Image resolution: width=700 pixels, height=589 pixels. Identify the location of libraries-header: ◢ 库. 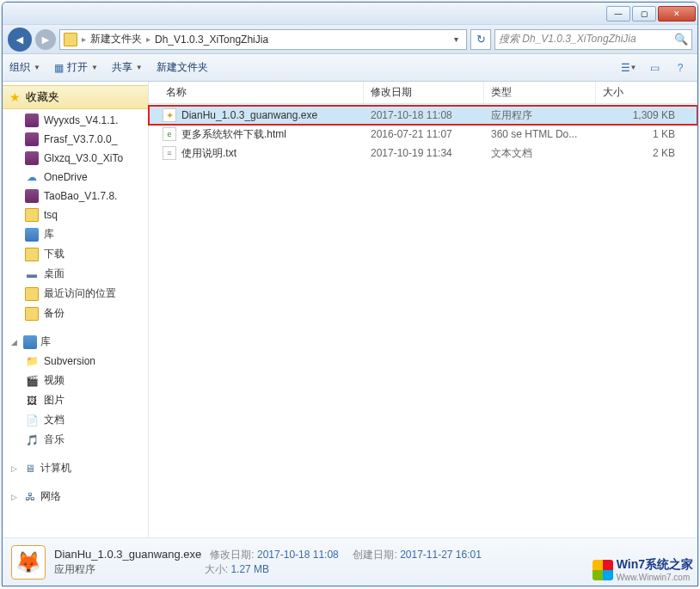
(76, 342).